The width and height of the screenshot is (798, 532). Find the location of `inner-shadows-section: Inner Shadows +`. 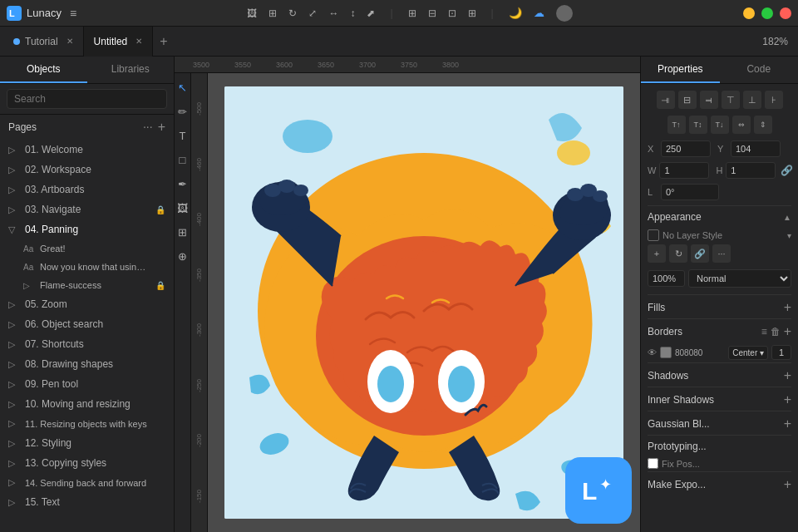

inner-shadows-section: Inner Shadows + is located at coordinates (720, 399).